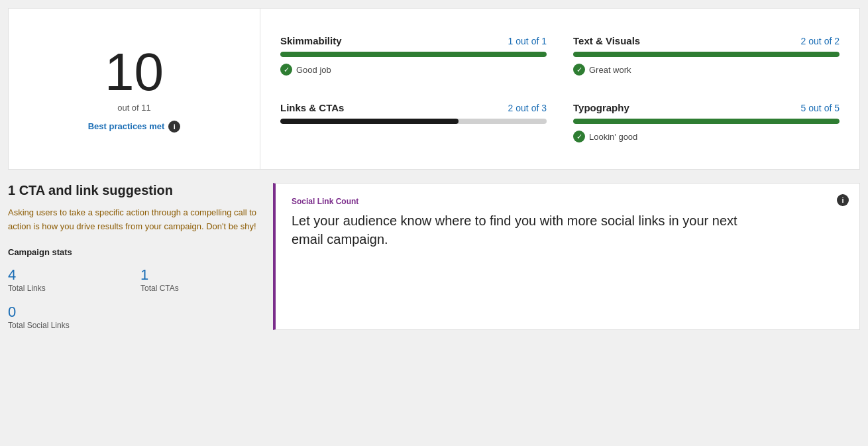 This screenshot has height=446, width=868. Describe the element at coordinates (134, 220) in the screenshot. I see `cta-description: Asking users to take a specific action t…` at that location.